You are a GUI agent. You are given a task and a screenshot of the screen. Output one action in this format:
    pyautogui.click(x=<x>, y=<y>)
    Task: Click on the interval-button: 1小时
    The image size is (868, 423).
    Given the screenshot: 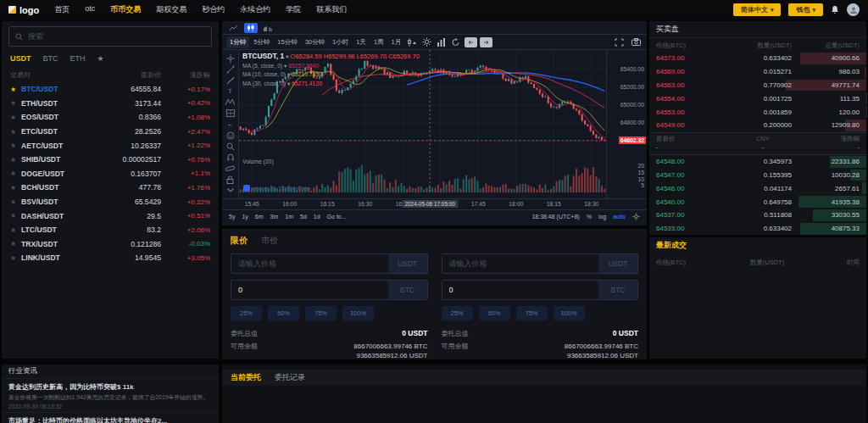 What is the action you would take?
    pyautogui.click(x=341, y=42)
    